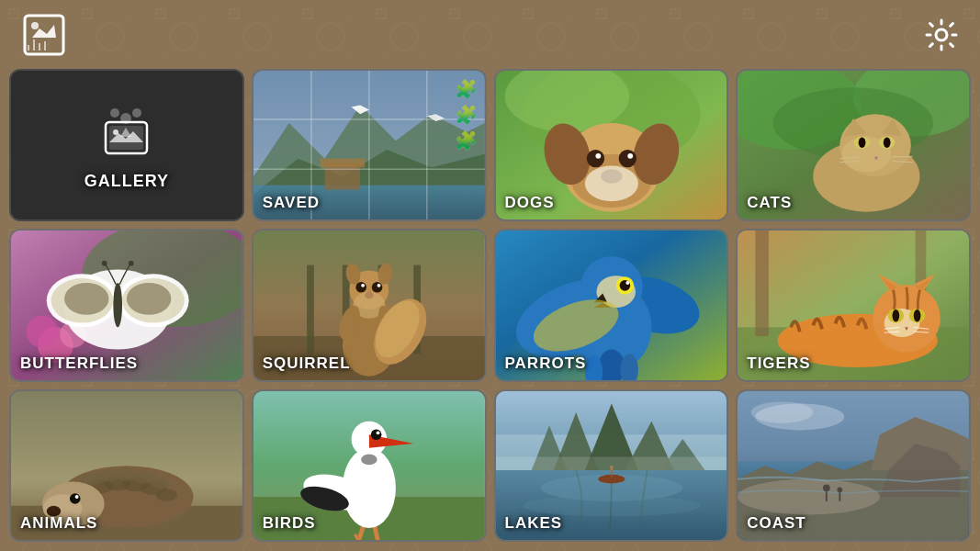 The height and width of the screenshot is (551, 980). What do you see at coordinates (127, 364) in the screenshot?
I see `butterflies-label: BUTTERFLIES` at bounding box center [127, 364].